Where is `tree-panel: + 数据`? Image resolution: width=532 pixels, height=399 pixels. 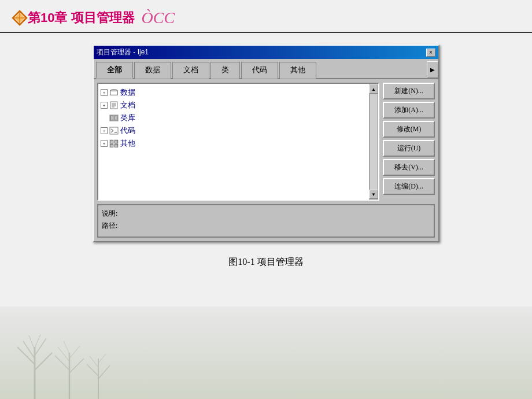
tree-panel: + 数据 is located at coordinates (234, 142).